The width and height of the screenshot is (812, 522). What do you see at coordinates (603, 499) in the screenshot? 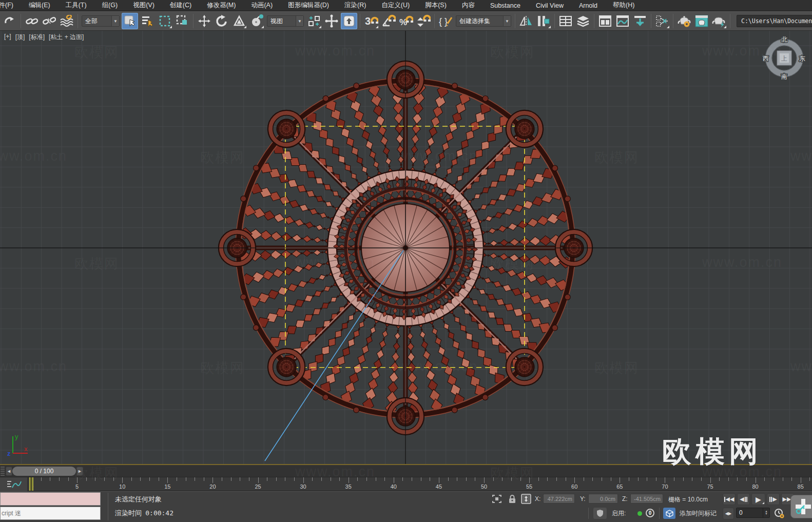
I see `y-coordinate-field: 0.0cm` at bounding box center [603, 499].